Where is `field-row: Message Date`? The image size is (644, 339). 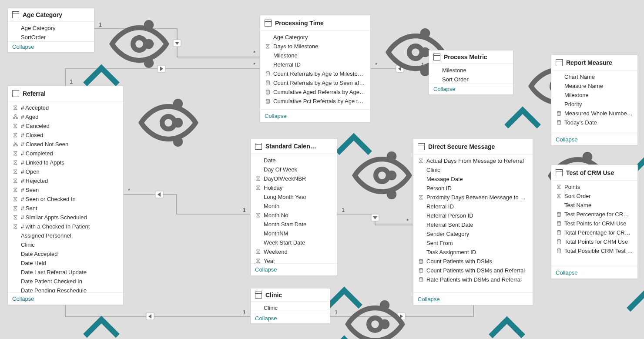 field-row: Message Date is located at coordinates (473, 179).